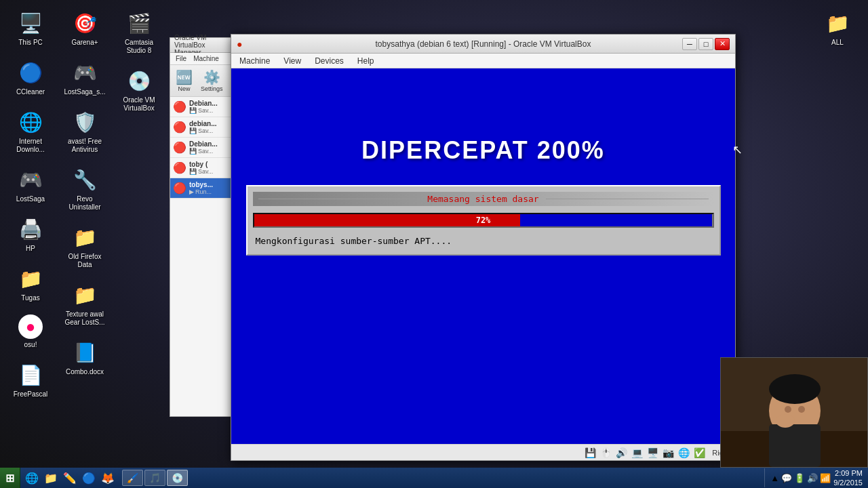 This screenshot has height=488, width=868. I want to click on vbox-menu-devices: Devices, so click(330, 61).